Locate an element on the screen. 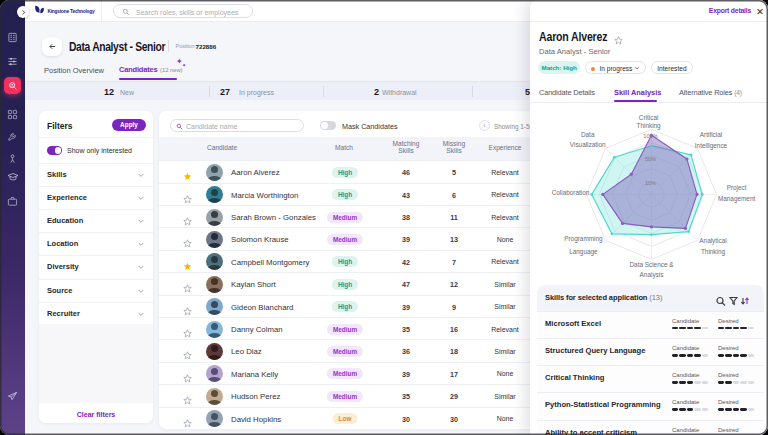  svg-text: 100% is located at coordinates (650, 136).